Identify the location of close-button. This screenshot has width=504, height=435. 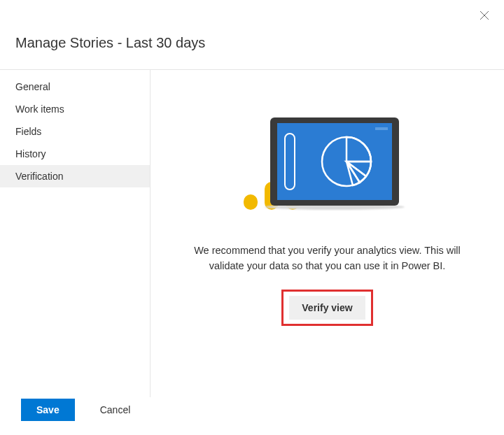
(484, 15).